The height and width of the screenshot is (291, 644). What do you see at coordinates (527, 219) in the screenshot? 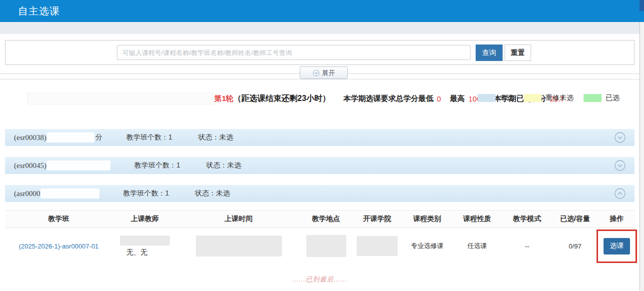
I see `column-header-mode: 教学模式` at bounding box center [527, 219].